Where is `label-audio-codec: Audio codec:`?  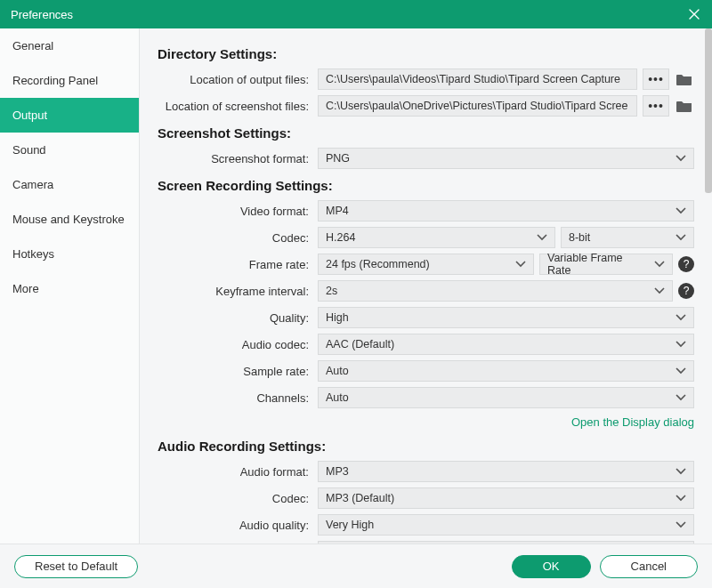 label-audio-codec: Audio codec: is located at coordinates (238, 345).